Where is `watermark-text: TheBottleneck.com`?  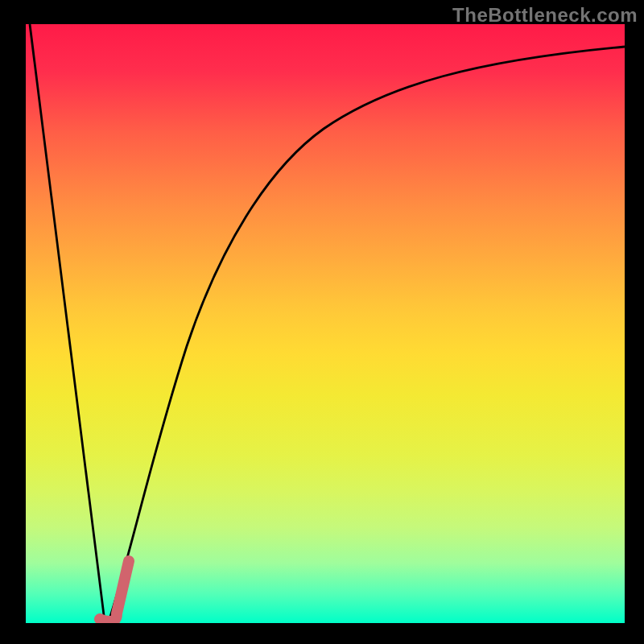
watermark-text: TheBottleneck.com is located at coordinates (545, 15).